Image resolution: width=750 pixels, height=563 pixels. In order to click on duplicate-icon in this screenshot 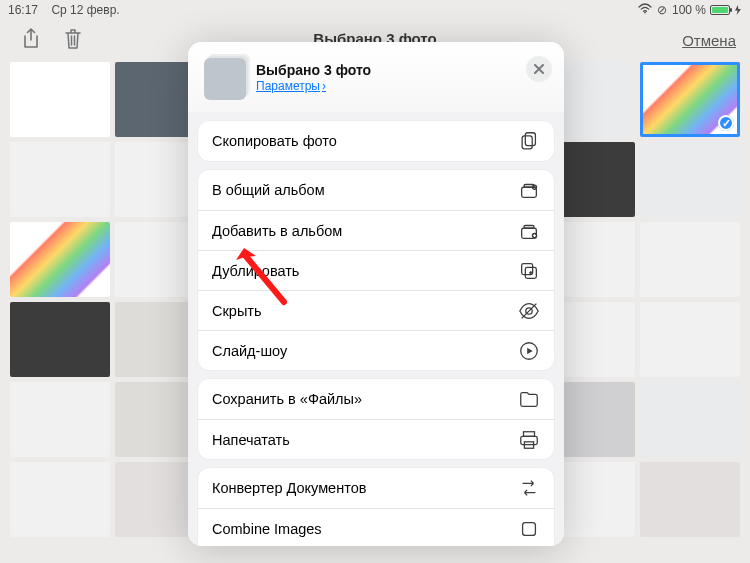, I will do `click(529, 271)`.